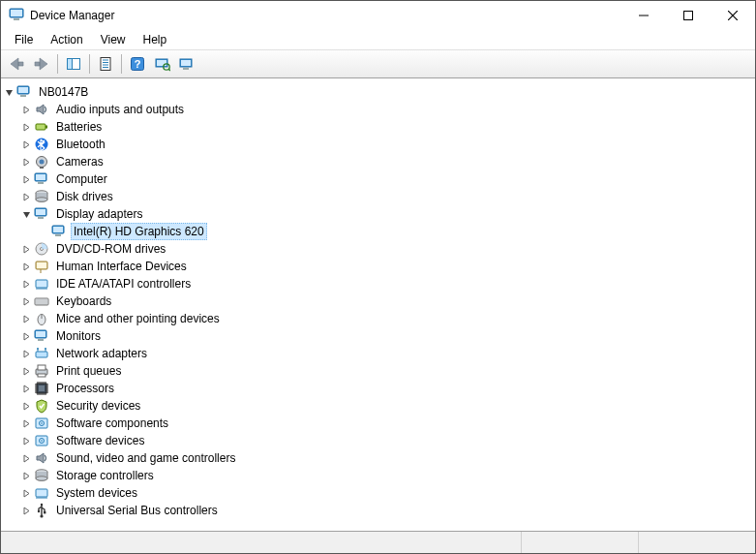  What do you see at coordinates (378, 319) in the screenshot?
I see `tree-node: Mice and other pointing devices` at bounding box center [378, 319].